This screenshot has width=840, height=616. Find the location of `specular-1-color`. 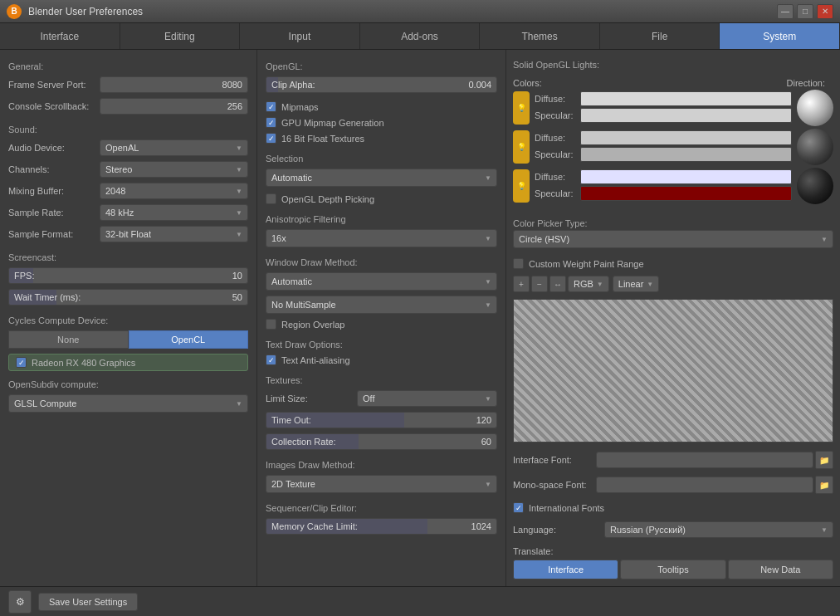

specular-1-color is located at coordinates (686, 115).